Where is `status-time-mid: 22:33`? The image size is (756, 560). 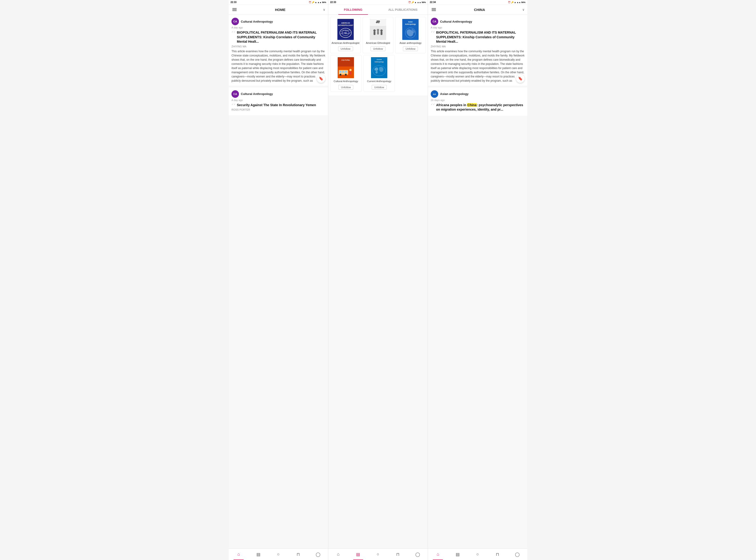
status-time-mid: 22:33 is located at coordinates (333, 2).